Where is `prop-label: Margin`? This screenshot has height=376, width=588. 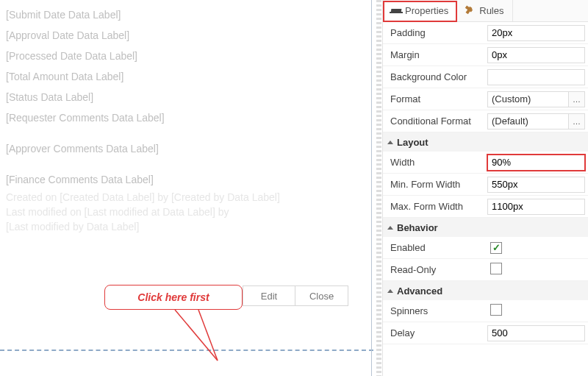
prop-label: Margin is located at coordinates (435, 54).